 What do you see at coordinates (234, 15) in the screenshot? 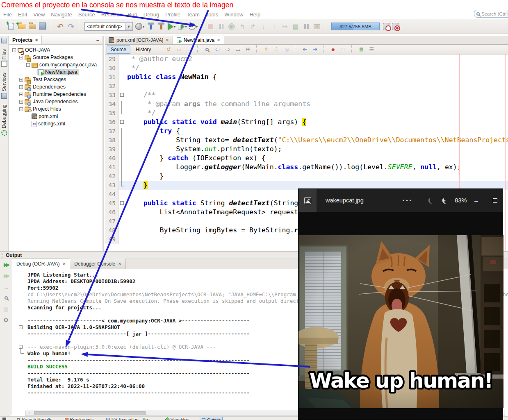
I see `menu-window: Window` at bounding box center [234, 15].